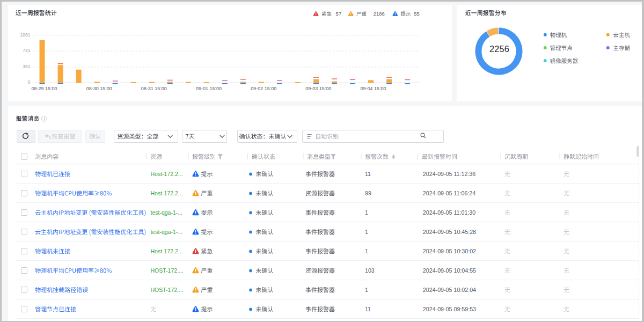 The height and width of the screenshot is (322, 644). Describe the element at coordinates (339, 14) in the screenshot. I see `svg-text: 57` at that location.